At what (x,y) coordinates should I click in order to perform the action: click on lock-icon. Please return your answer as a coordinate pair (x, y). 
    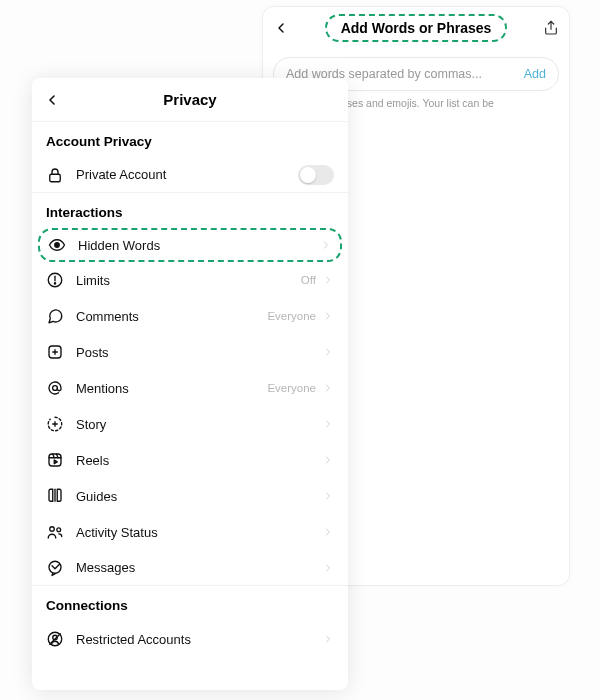
    Looking at the image, I should click on (55, 175).